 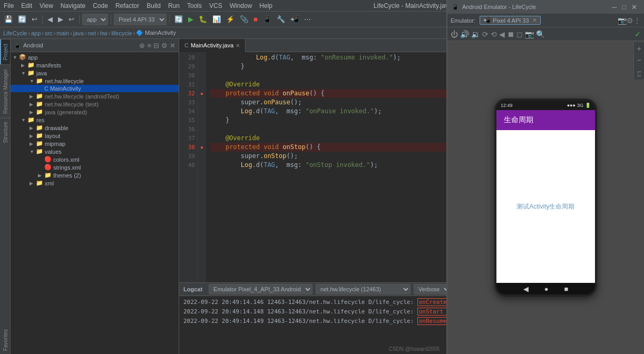 I want to click on emu-power-btn: ⏻, so click(x=454, y=34).